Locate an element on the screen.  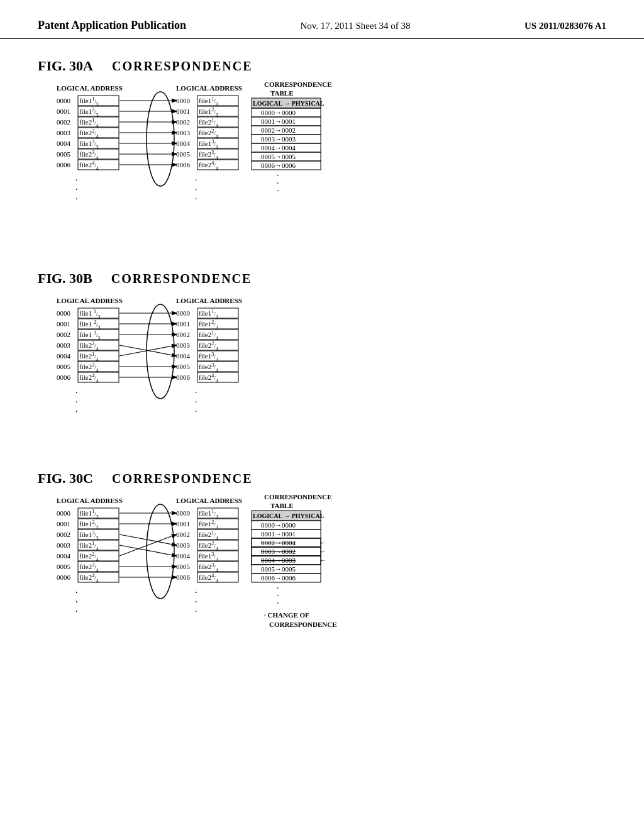
fig30a-subtitle: CORRESPONDENCE is located at coordinates (182, 67).